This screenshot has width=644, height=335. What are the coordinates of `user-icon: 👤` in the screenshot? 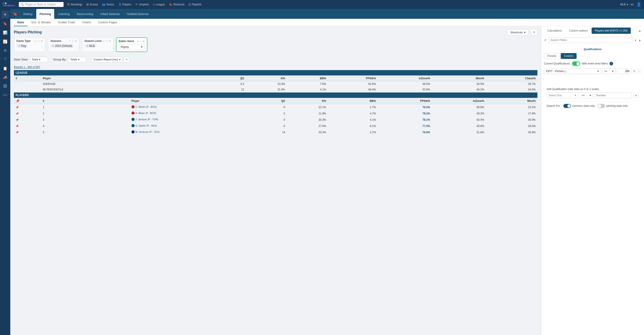 It's located at (639, 4).